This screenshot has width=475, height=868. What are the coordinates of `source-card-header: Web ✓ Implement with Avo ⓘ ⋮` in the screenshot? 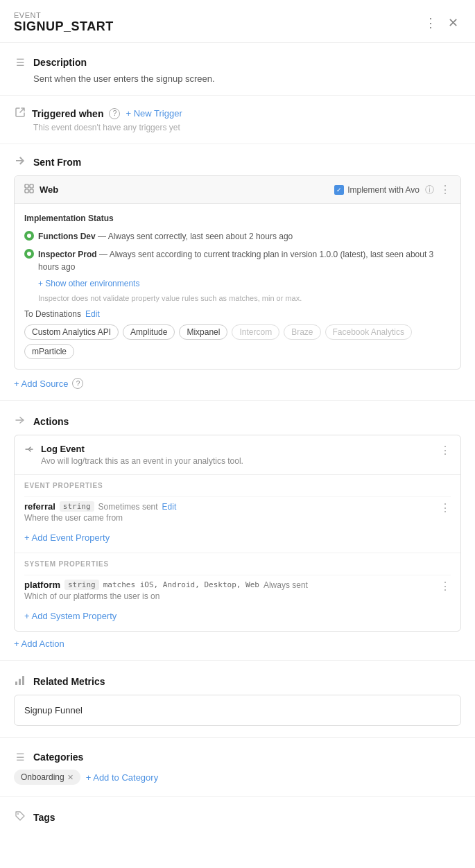 It's located at (237, 190).